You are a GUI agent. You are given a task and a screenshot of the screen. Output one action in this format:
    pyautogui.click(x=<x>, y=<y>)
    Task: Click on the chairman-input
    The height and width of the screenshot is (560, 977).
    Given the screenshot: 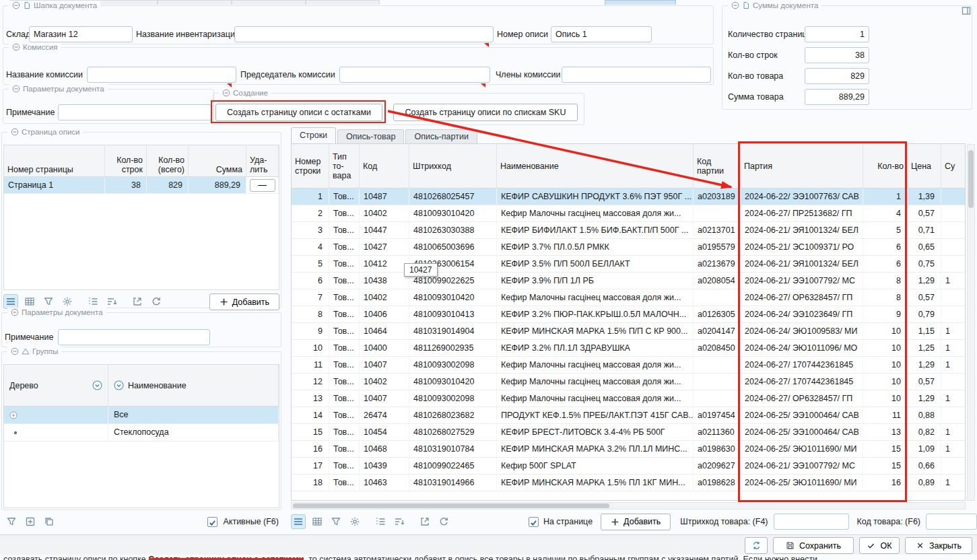 What is the action you would take?
    pyautogui.click(x=415, y=75)
    